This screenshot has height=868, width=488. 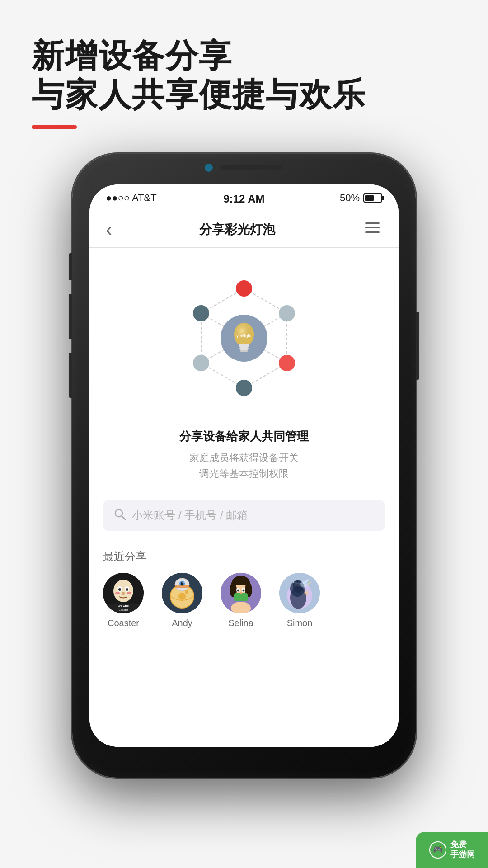 I want to click on recent-avatars-list: WE ARE Coaster Coaster, so click(x=244, y=600).